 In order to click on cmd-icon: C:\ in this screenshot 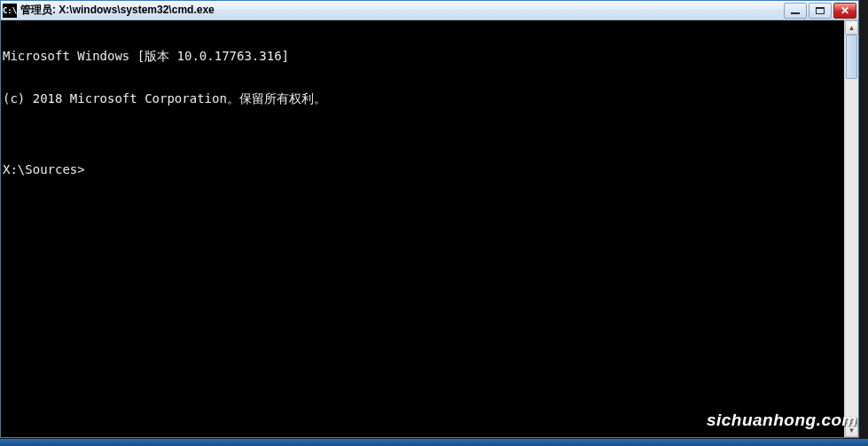, I will do `click(10, 11)`.